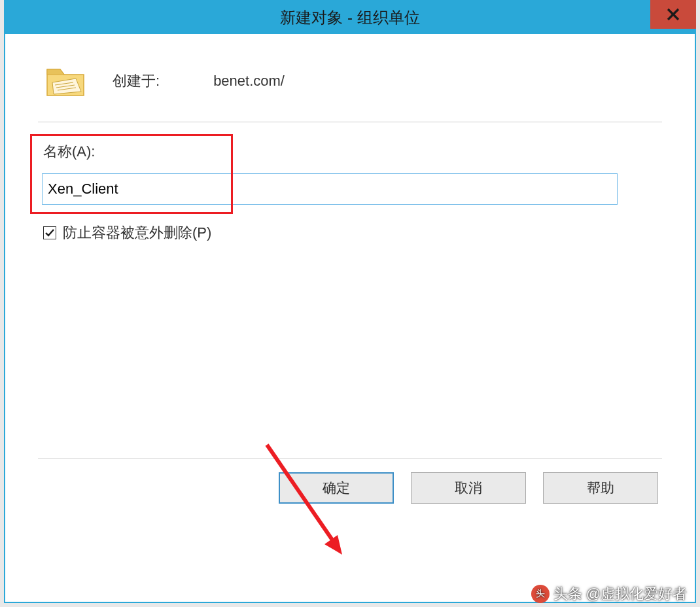 This screenshot has width=700, height=607. What do you see at coordinates (347, 152) in the screenshot?
I see `name-label: 名称(A):` at bounding box center [347, 152].